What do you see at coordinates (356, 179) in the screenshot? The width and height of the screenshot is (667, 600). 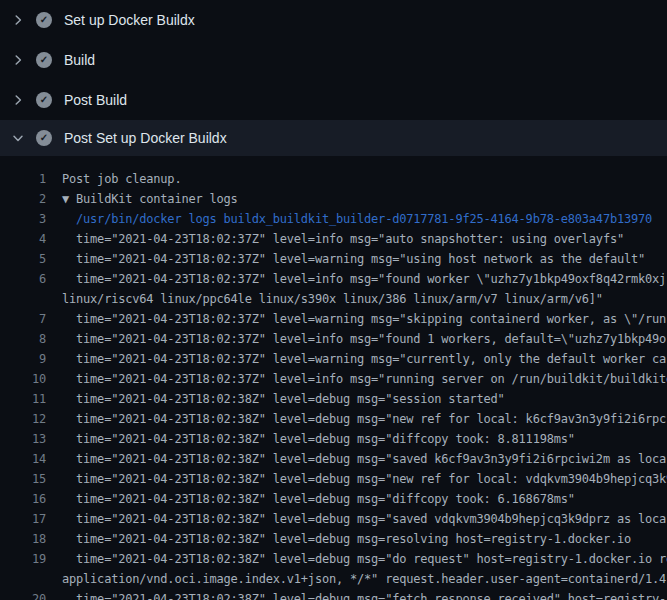 I see `log-line-text: Post job cleanup.` at bounding box center [356, 179].